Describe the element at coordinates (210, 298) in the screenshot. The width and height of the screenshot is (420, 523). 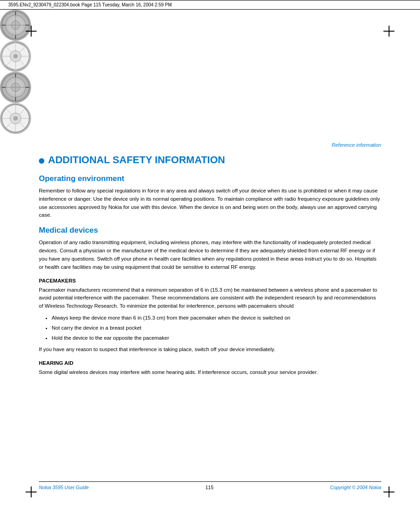
I see `subsection-pacemakers-body-before: Pacemaker manufacturers recommend that a…` at that location.